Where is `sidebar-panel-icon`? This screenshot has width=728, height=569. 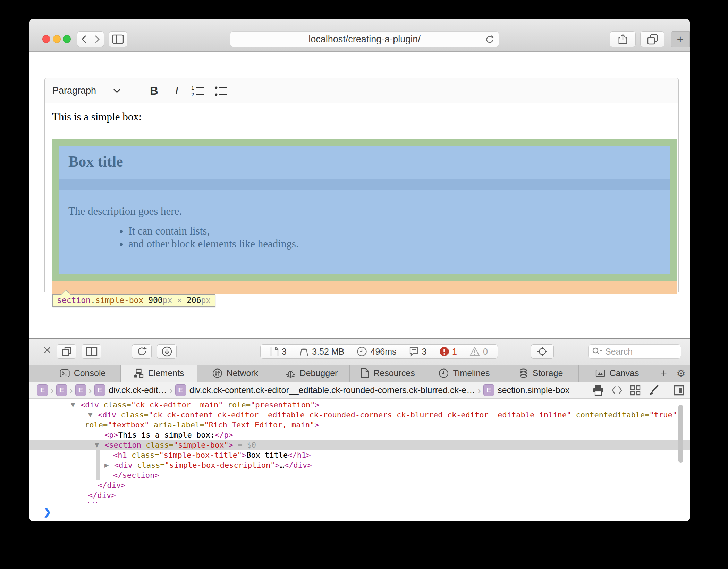 sidebar-panel-icon is located at coordinates (679, 390).